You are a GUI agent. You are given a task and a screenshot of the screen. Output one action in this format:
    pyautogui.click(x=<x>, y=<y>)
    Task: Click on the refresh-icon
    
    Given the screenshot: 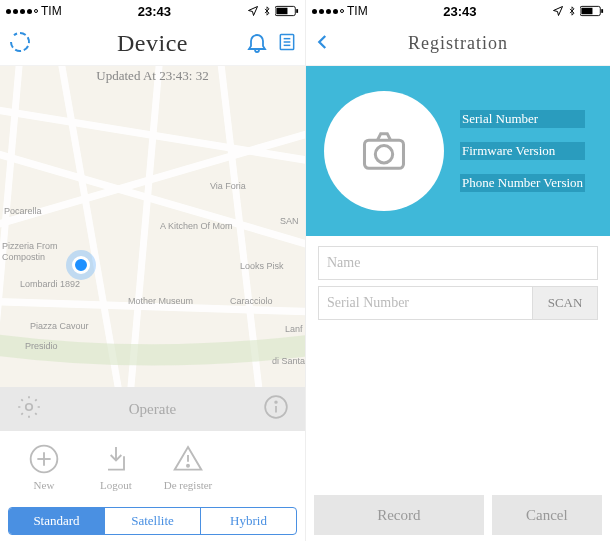 What is the action you would take?
    pyautogui.click(x=20, y=44)
    